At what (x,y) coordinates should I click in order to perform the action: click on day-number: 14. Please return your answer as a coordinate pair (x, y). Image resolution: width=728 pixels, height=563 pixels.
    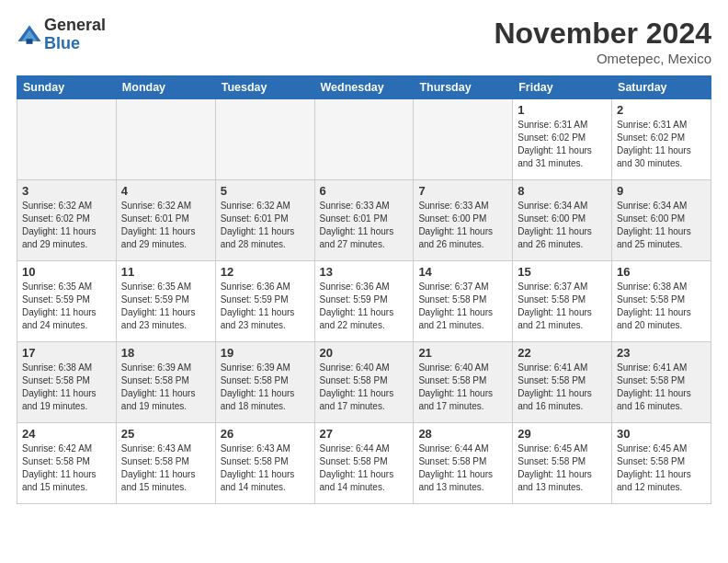
    Looking at the image, I should click on (463, 272).